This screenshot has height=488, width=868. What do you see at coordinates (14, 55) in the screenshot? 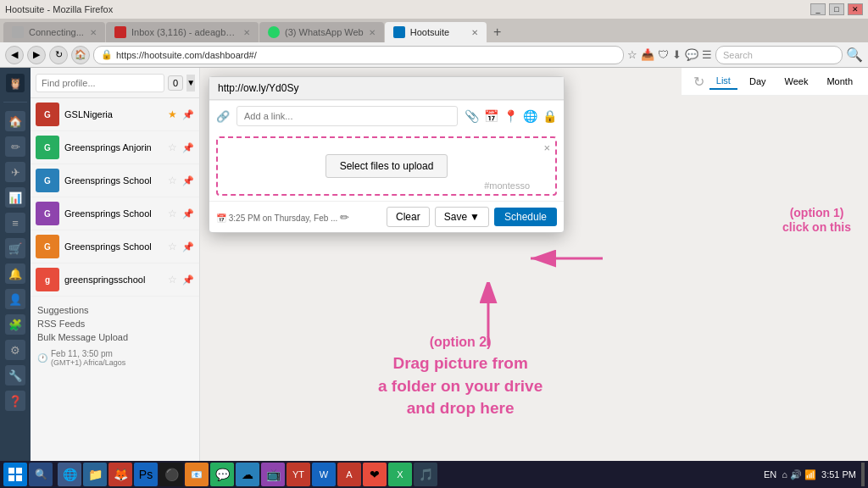
I see `back-button: ◀` at bounding box center [14, 55].